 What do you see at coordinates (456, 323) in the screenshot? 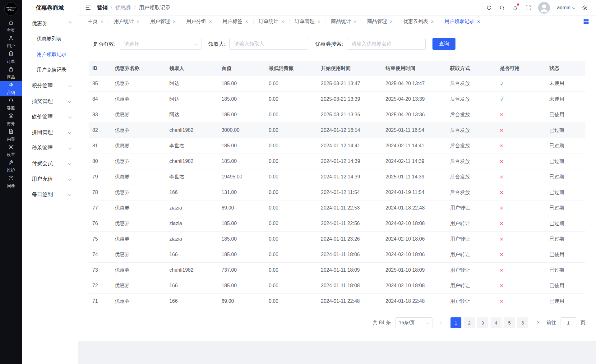
I see `page-button-1: 1` at bounding box center [456, 323].